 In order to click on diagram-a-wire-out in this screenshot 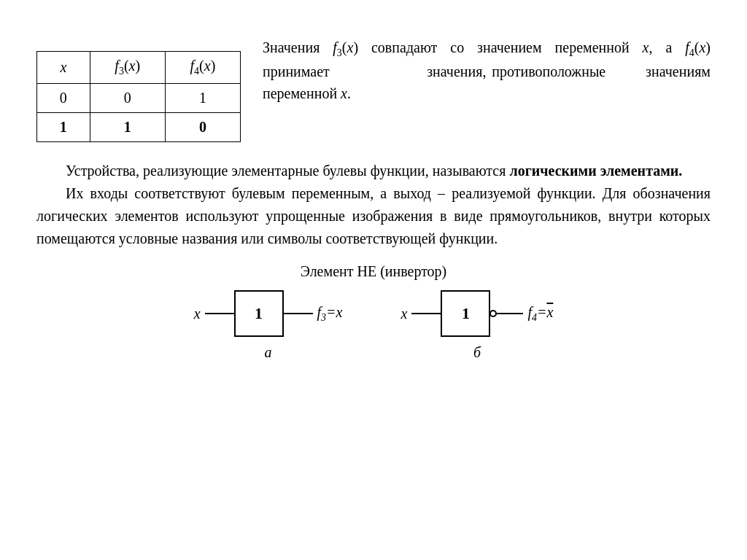, I will do `click(298, 314)`.